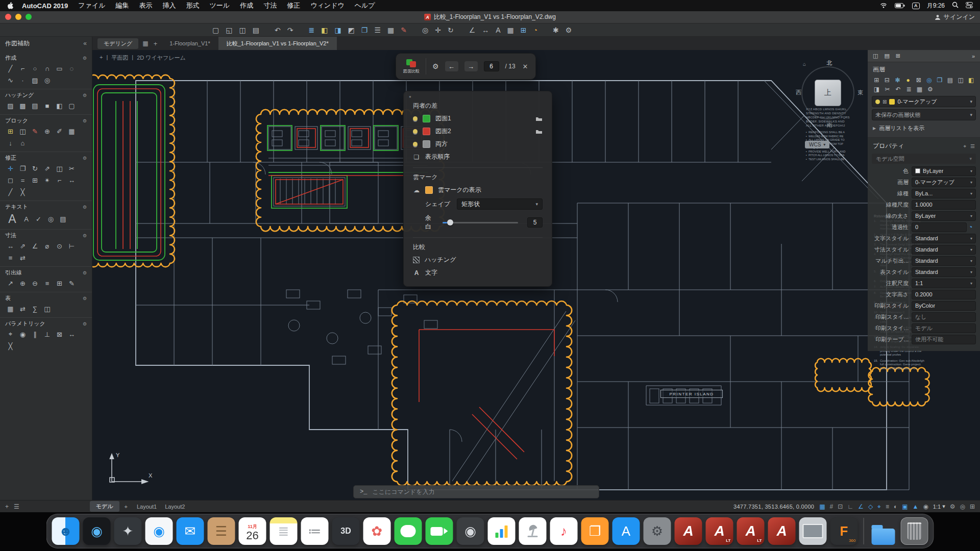  I want to click on menubar-clock: 月9:26, so click(936, 6).